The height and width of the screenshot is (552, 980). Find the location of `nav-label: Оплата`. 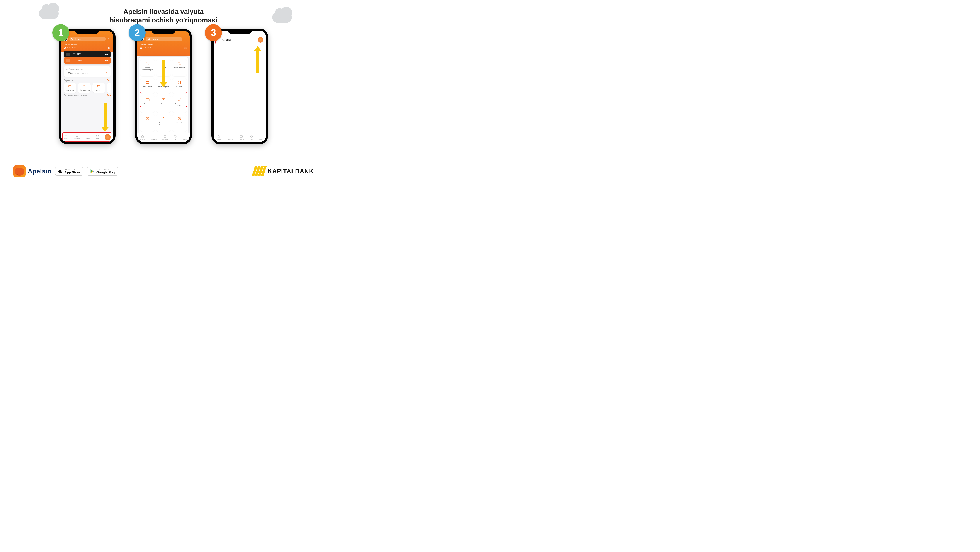

nav-label: Оплата is located at coordinates (165, 139).